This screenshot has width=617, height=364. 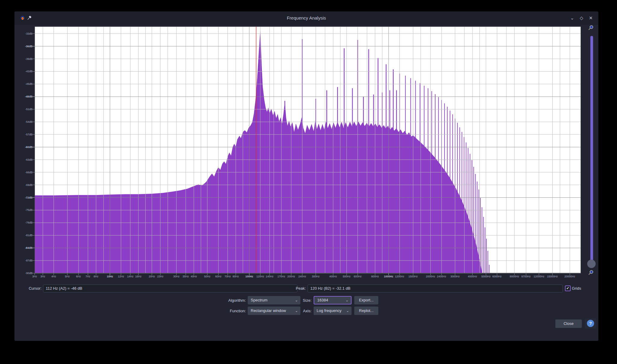 What do you see at coordinates (570, 276) in the screenshot?
I see `x-tick-label: 20000Hz` at bounding box center [570, 276].